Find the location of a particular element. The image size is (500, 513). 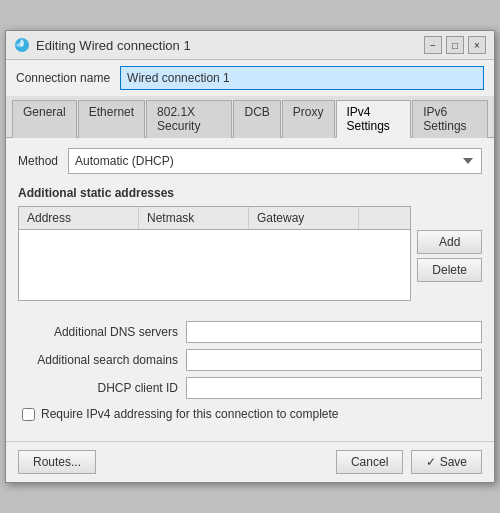

tab-ipv6-settings: IPv6 Settings is located at coordinates (450, 119).